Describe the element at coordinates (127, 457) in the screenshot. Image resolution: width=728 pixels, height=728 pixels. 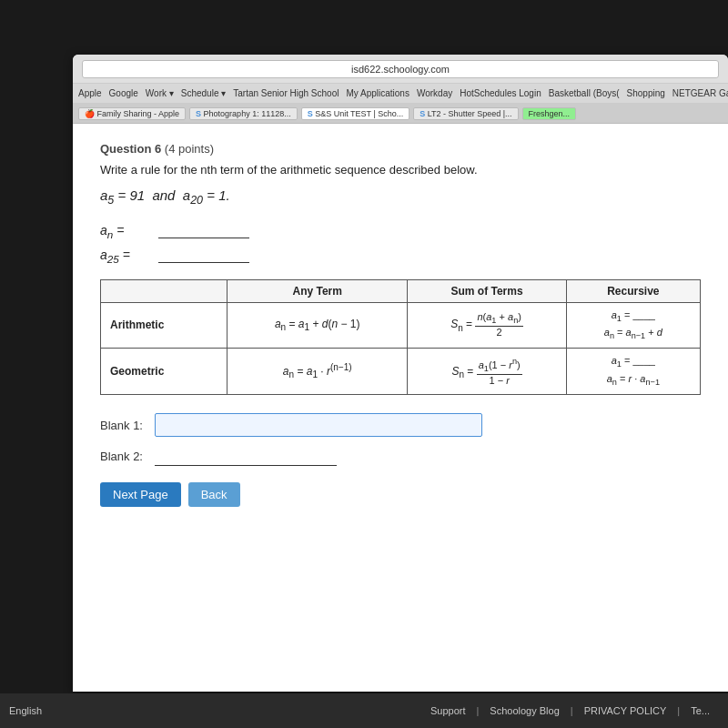
I see `blank-2-label: Blank 2:` at that location.